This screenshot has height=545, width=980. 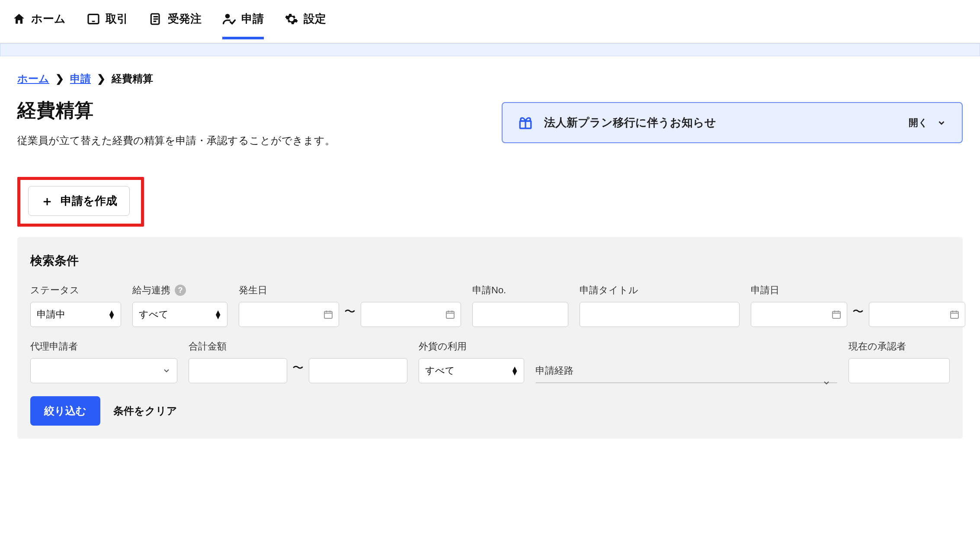 I want to click on app-date-to, so click(x=917, y=314).